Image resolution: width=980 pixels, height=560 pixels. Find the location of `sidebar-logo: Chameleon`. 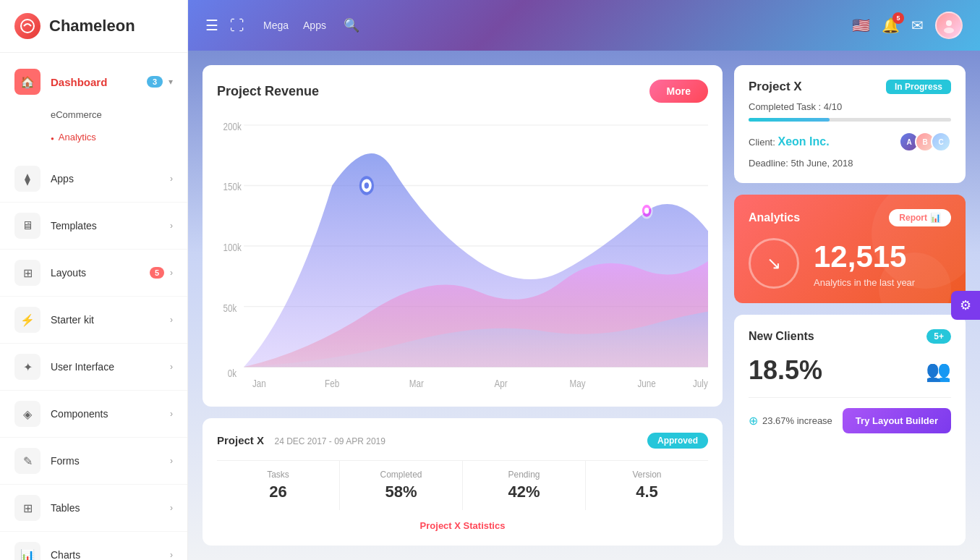

sidebar-logo: Chameleon is located at coordinates (94, 26).